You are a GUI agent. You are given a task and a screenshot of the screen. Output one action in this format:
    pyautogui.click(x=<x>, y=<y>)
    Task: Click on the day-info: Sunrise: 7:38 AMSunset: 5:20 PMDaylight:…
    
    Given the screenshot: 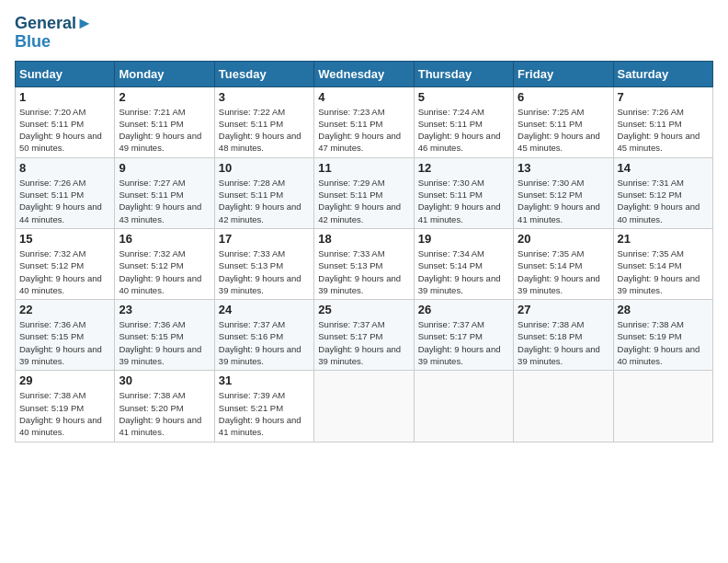 What is the action you would take?
    pyautogui.click(x=164, y=414)
    